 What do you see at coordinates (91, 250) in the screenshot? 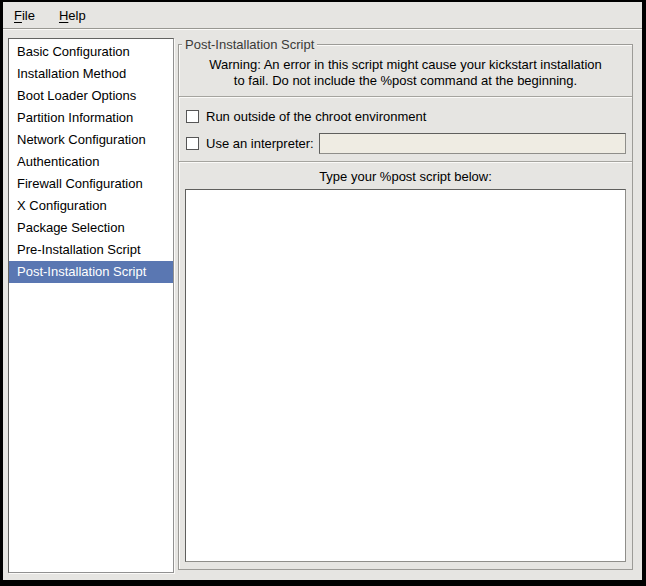
I see `sidebar-item-pre-installation-script: Pre-Installation Script` at bounding box center [91, 250].